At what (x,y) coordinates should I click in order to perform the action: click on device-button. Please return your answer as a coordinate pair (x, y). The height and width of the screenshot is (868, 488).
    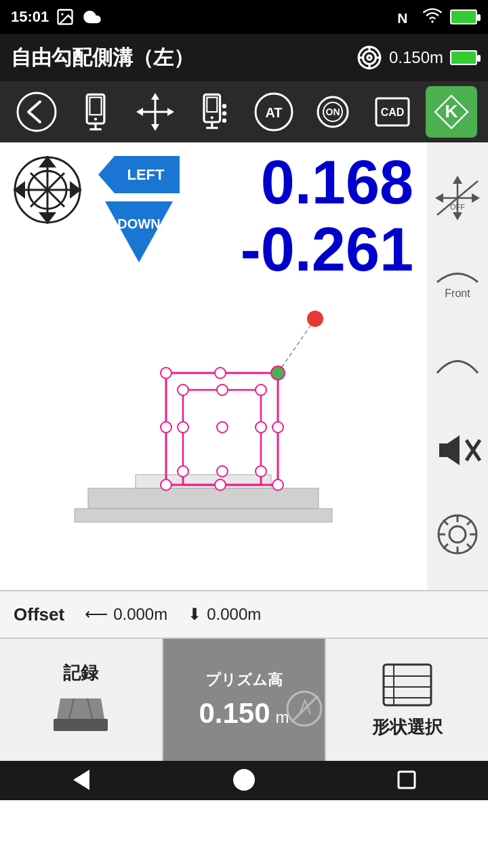
    Looking at the image, I should click on (96, 112).